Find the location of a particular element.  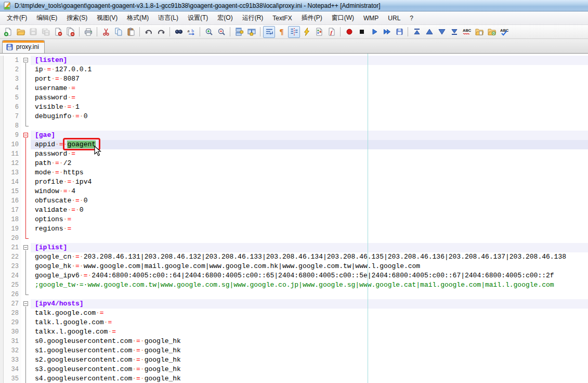

menu-item-m: 格式(M) is located at coordinates (138, 18).